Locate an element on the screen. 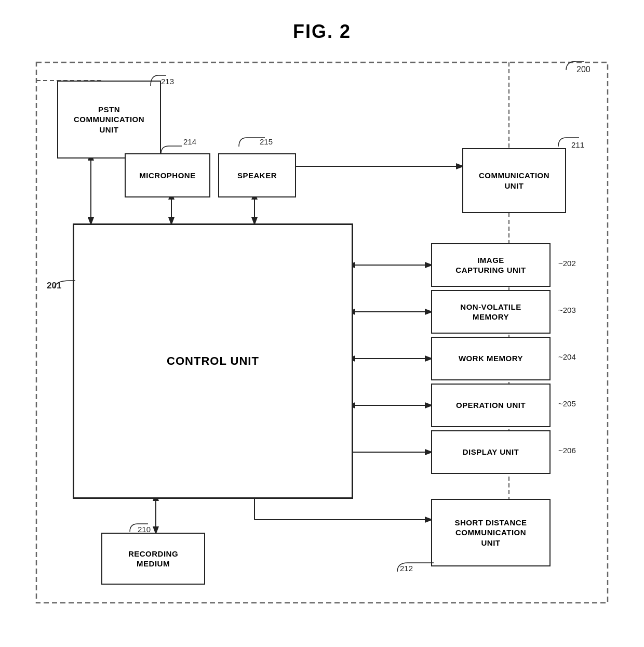 The height and width of the screenshot is (647, 644). microphone-ref is located at coordinates (171, 151).